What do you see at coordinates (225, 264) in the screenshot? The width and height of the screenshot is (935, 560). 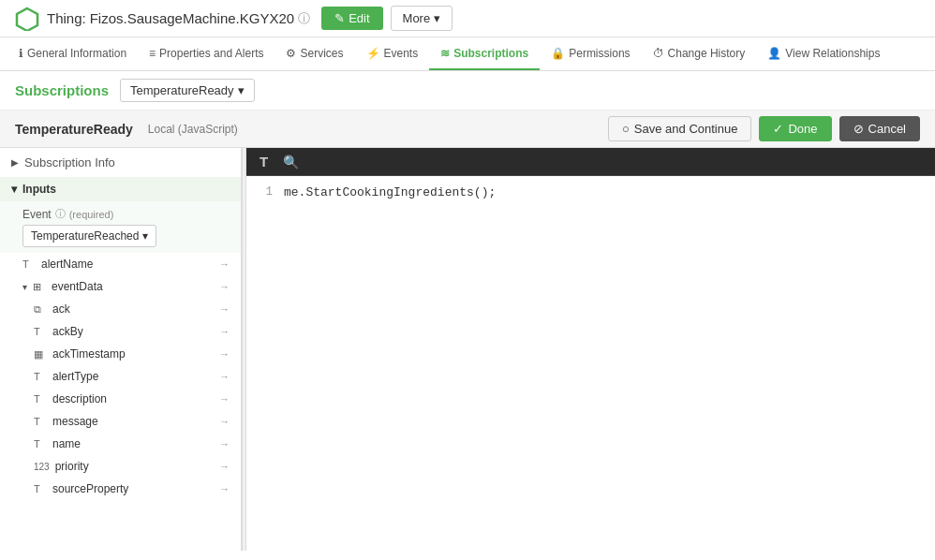 I see `arrow-icon-alertName: →` at bounding box center [225, 264].